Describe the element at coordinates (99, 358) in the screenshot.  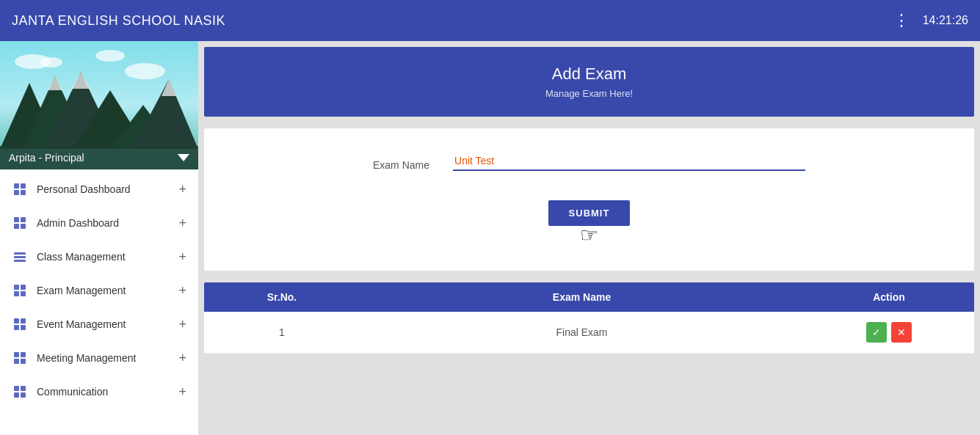
I see `sidebar-item-meeting-management: Meeting Management +` at that location.